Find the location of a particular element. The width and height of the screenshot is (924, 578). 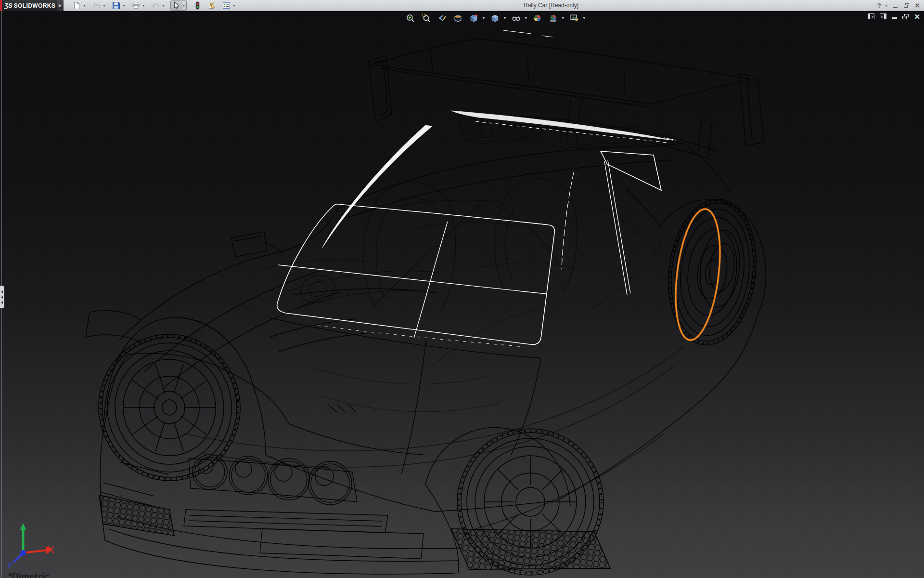

hide-show-items-dropdown: ▼ is located at coordinates (526, 18).